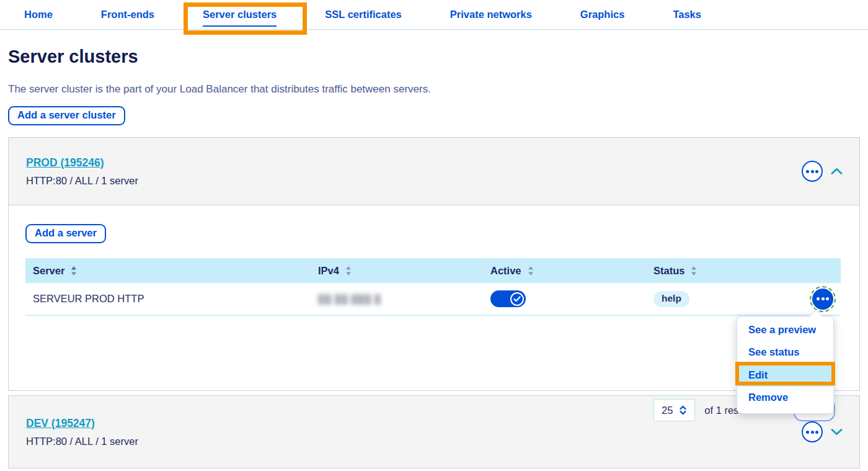 This screenshot has width=868, height=471. I want to click on ipv4-cell: ██.██.███.█, so click(397, 299).